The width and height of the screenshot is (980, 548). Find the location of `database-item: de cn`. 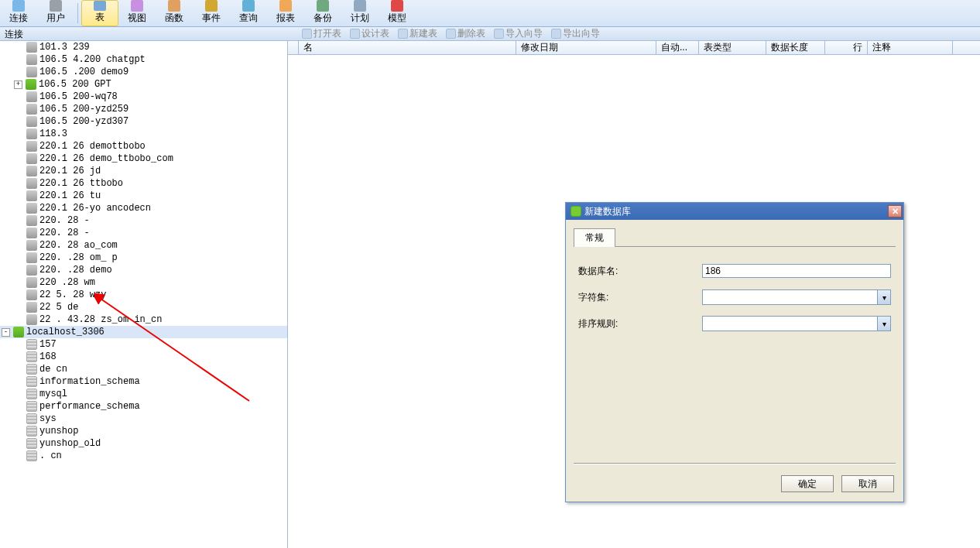

database-item: de cn is located at coordinates (144, 369).